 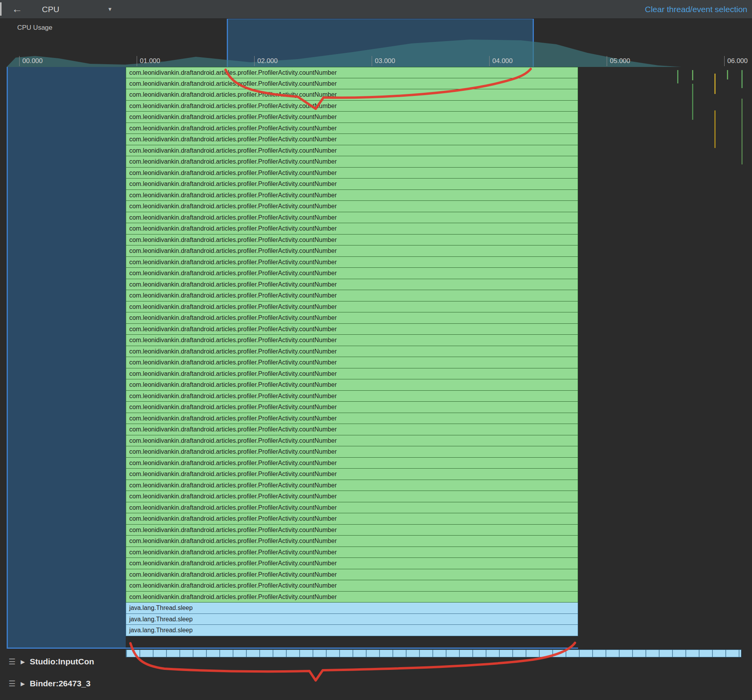 What do you see at coordinates (266, 61) in the screenshot?
I see `ruler-tick-label: 02.000` at bounding box center [266, 61].